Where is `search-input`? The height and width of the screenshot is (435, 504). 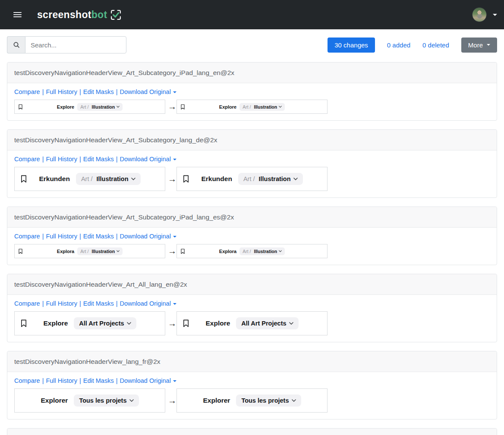 search-input is located at coordinates (76, 45).